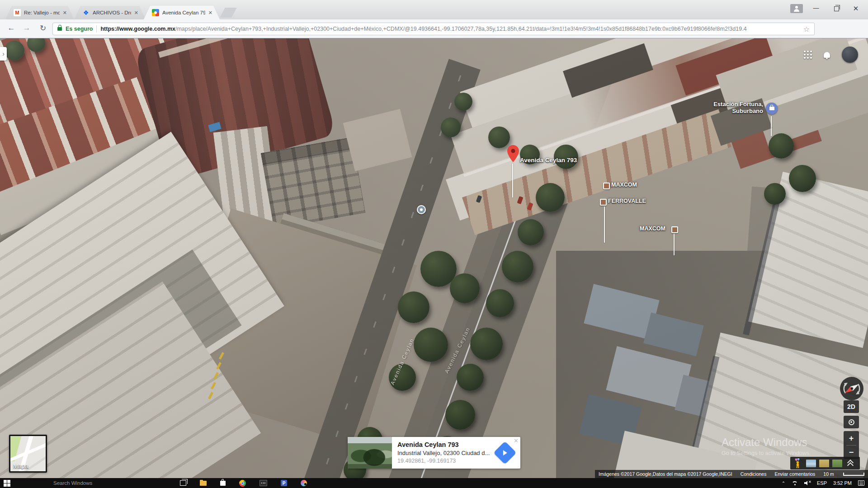 The width and height of the screenshot is (868, 488). I want to click on place-address: Industrial Vallejo, 02300 Ciudad d..., so click(444, 453).